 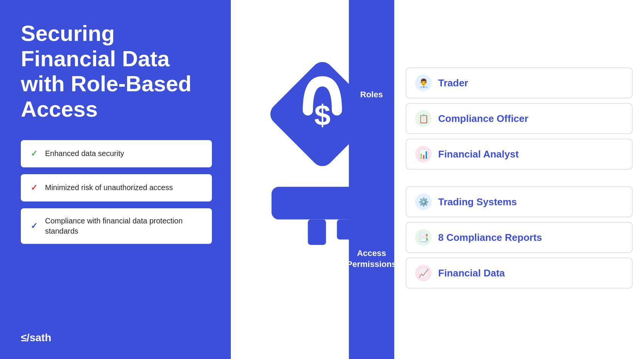 I want to click on permission-card-compliance-reports: 📑8 Compliance Reports, so click(x=519, y=237).